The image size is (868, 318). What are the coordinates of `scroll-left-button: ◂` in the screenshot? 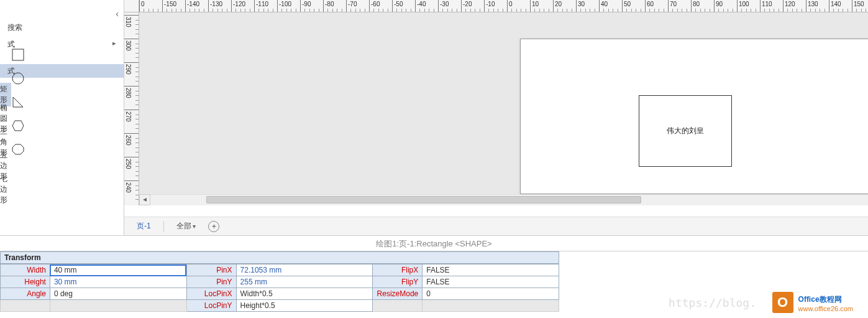 It's located at (145, 200).